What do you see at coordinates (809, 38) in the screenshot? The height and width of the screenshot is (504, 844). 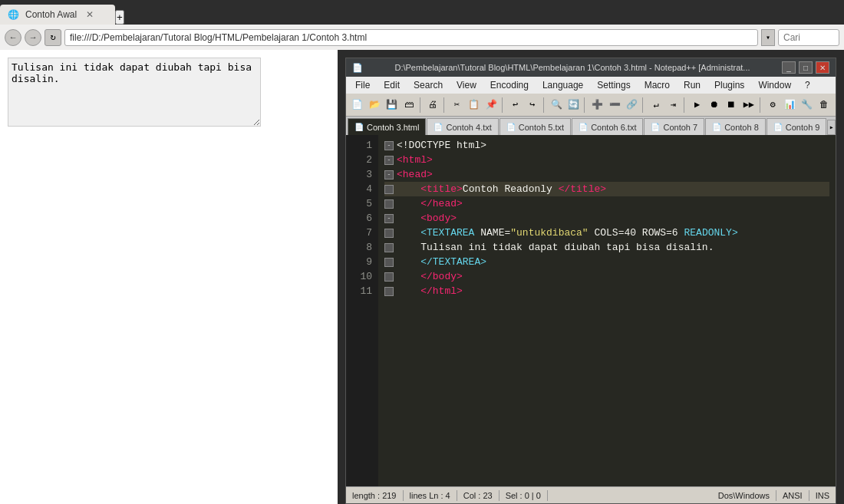 I see `browser-search-input` at bounding box center [809, 38].